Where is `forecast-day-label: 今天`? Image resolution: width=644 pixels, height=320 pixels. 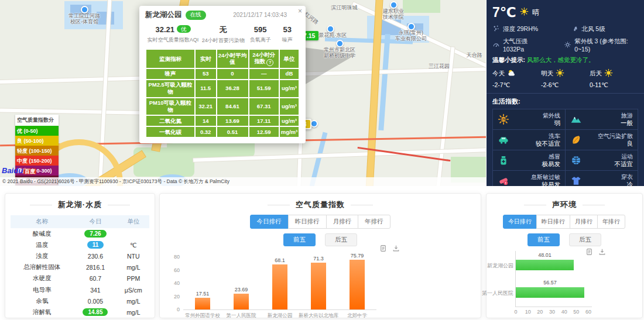 forecast-day-label: 今天 is located at coordinates (516, 74).